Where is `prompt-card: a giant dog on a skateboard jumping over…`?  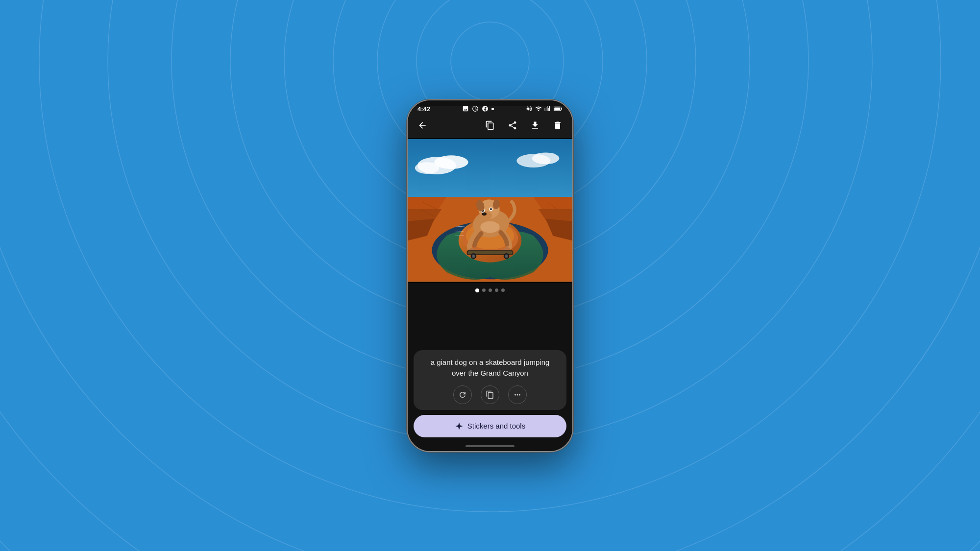
prompt-card: a giant dog on a skateboard jumping over… is located at coordinates (490, 380).